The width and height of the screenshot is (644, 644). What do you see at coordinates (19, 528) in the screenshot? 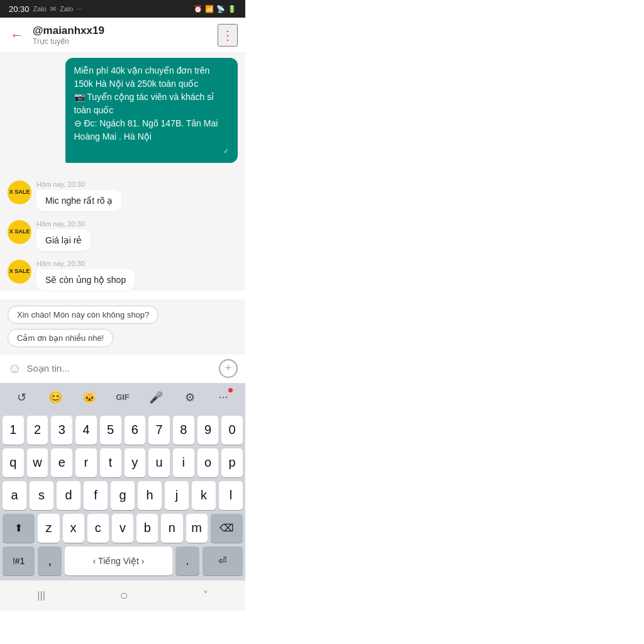
I see `key-shift: ⬆` at bounding box center [19, 528].